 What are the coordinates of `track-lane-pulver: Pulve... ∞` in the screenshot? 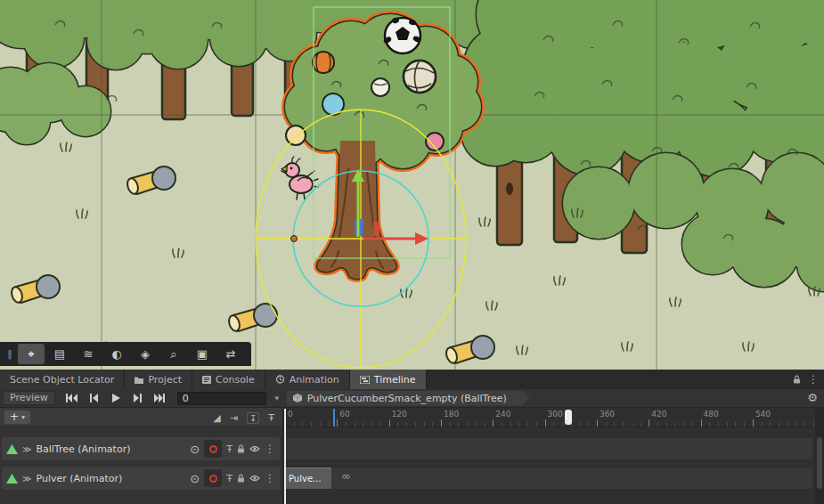 It's located at (549, 478).